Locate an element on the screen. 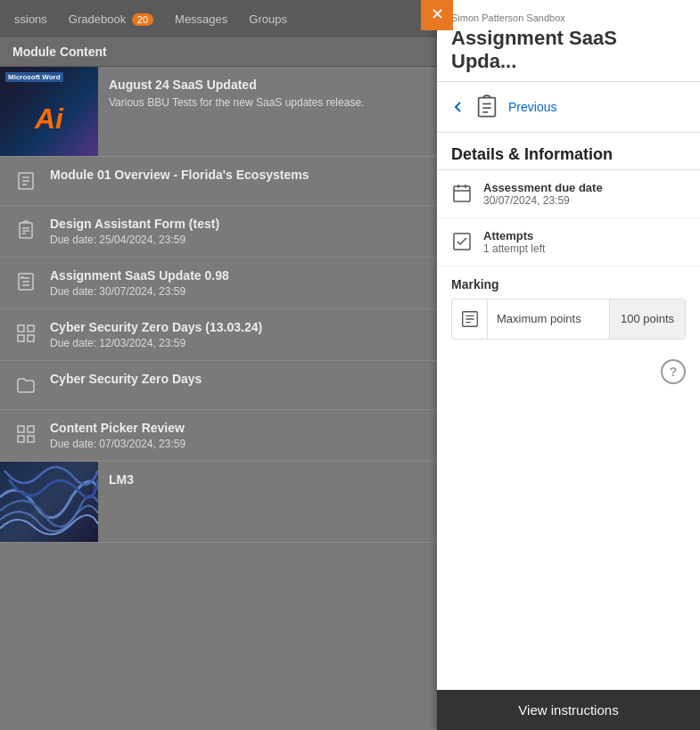 The image size is (700, 730). grid2-icon is located at coordinates (26, 434).